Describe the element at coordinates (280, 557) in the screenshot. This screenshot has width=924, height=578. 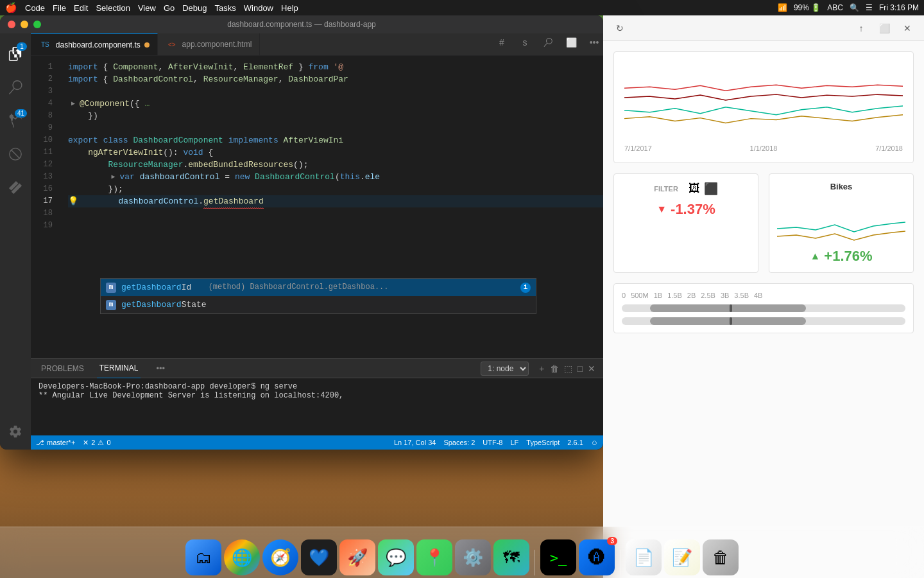
I see `dock-safari: 🧭` at that location.